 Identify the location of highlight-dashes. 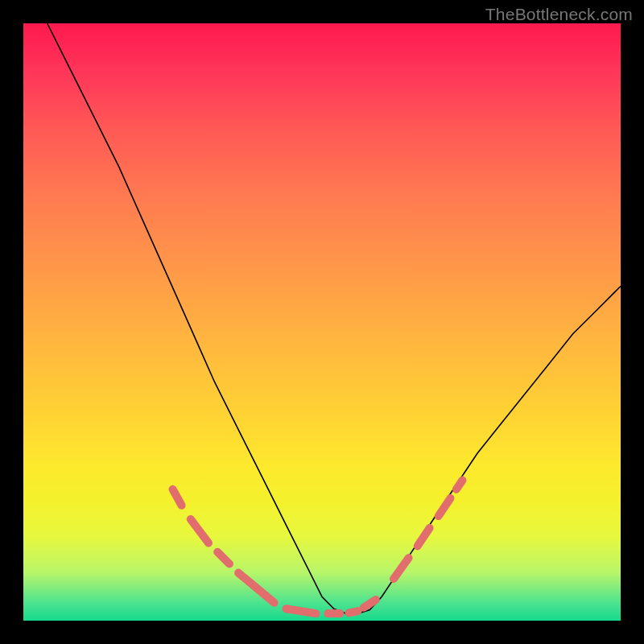
(318, 547).